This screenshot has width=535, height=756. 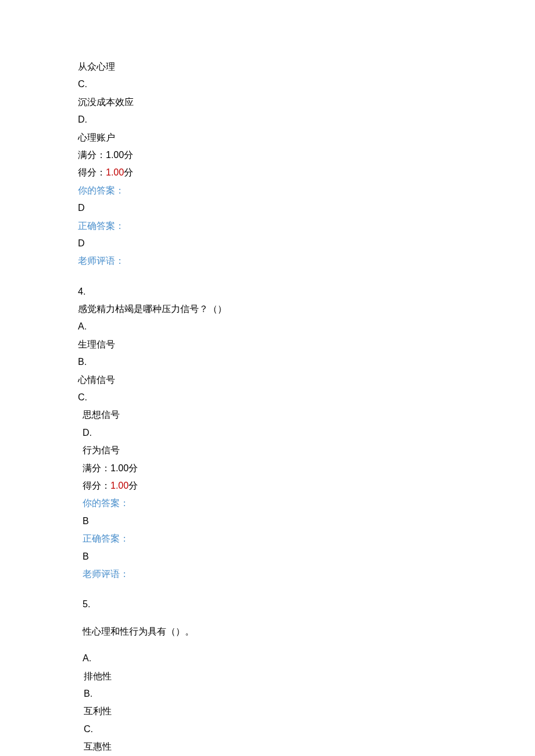 I want to click on q3-correct-answer: D, so click(x=306, y=243).